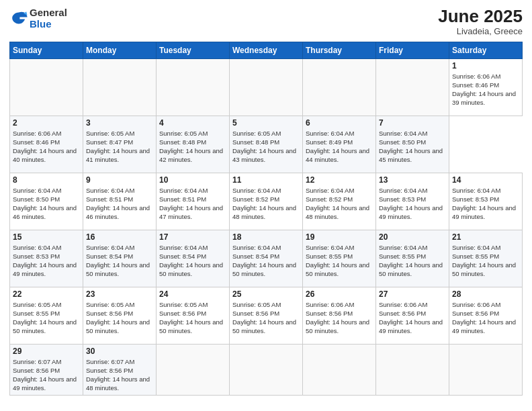 This screenshot has width=532, height=411. I want to click on cell-day-number: 15, so click(46, 237).